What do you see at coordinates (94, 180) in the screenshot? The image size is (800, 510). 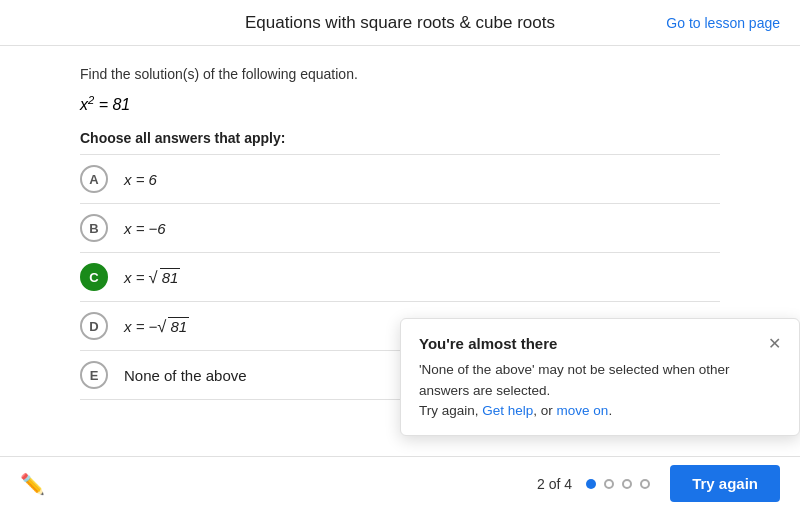 I see `answer-label-a: A` at bounding box center [94, 180].